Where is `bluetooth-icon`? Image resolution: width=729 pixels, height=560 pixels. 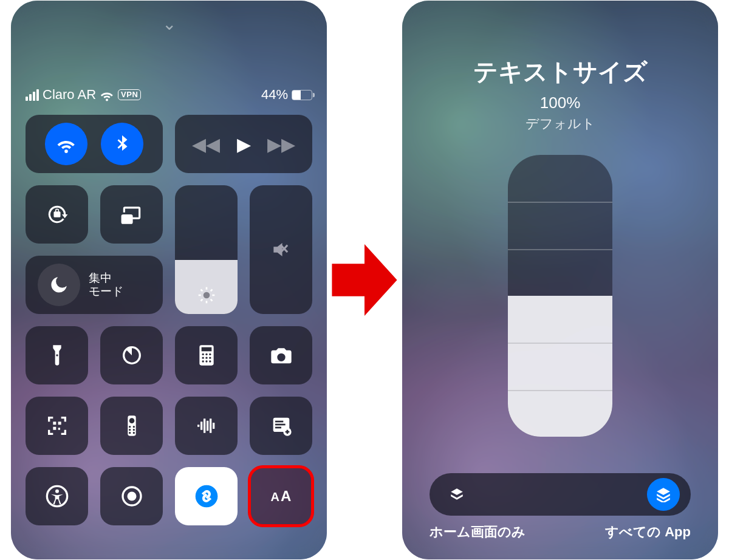
bluetooth-icon is located at coordinates (122, 144).